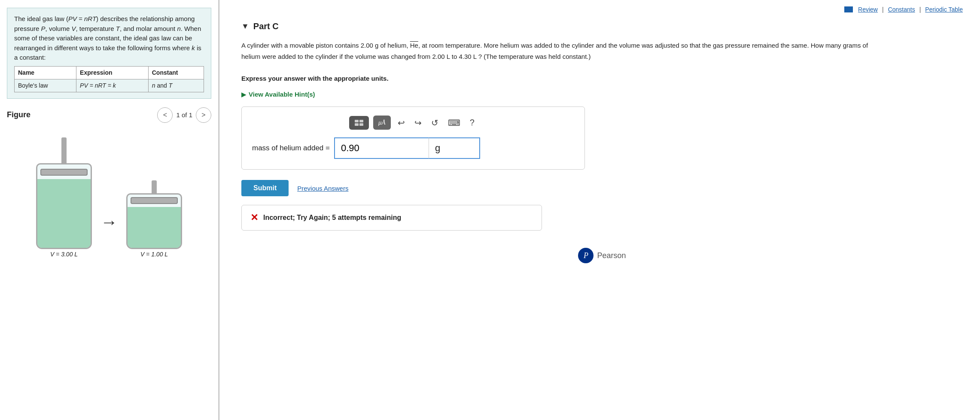  I want to click on answer-box: μÅ ↩ ↪ ↺ ⌨ ? mass of, so click(413, 138).